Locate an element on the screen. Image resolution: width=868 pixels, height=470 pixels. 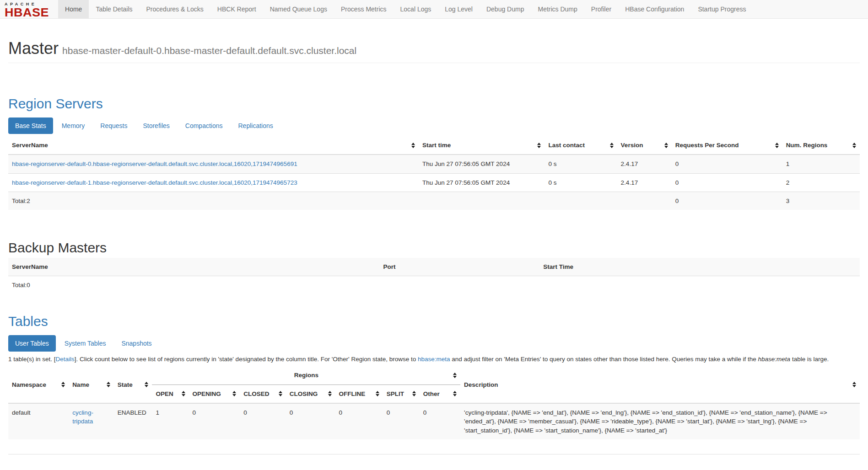
bottom-divider is located at coordinates (434, 454).